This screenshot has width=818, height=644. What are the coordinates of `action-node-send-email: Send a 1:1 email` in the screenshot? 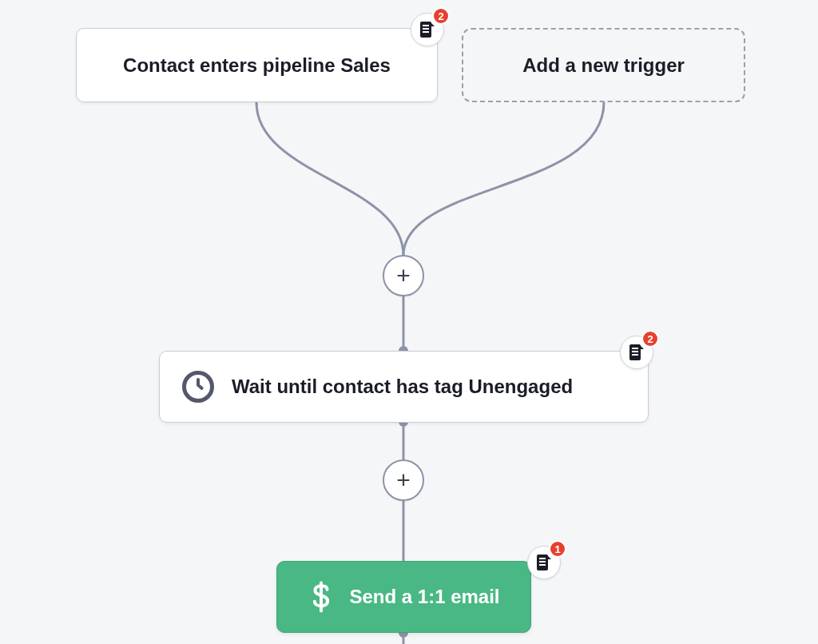 It's located at (404, 597).